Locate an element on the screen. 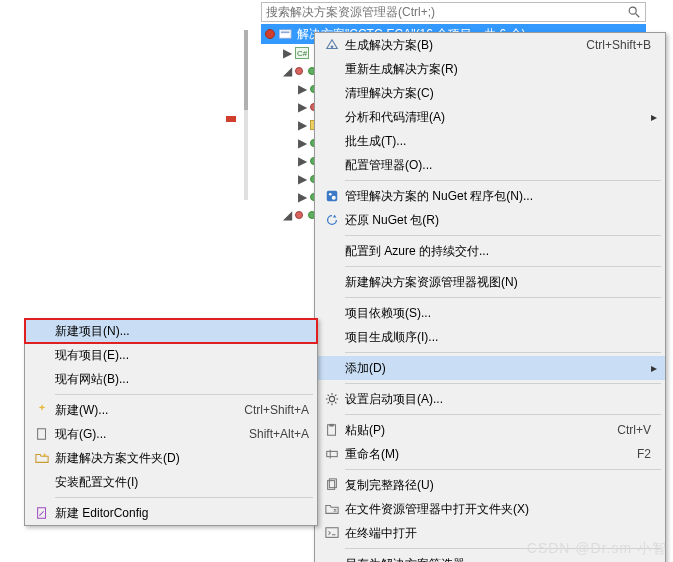  editorconfig-icon is located at coordinates (42, 513).